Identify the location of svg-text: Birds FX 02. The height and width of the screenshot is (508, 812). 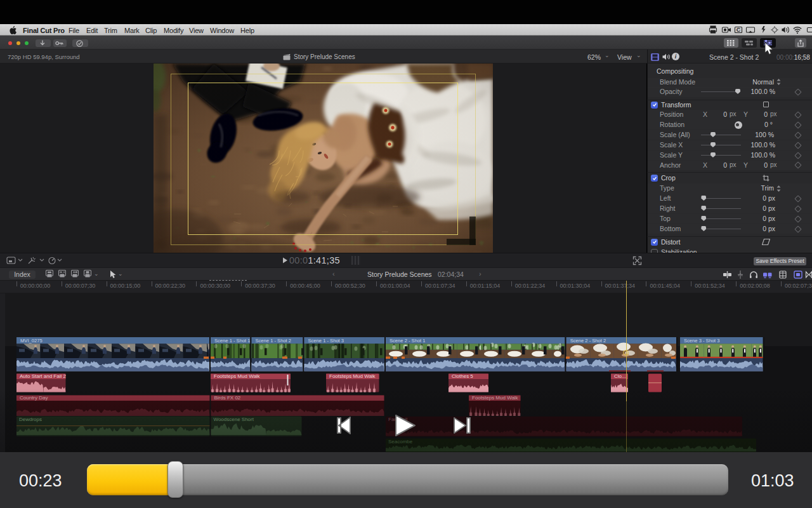
(228, 398).